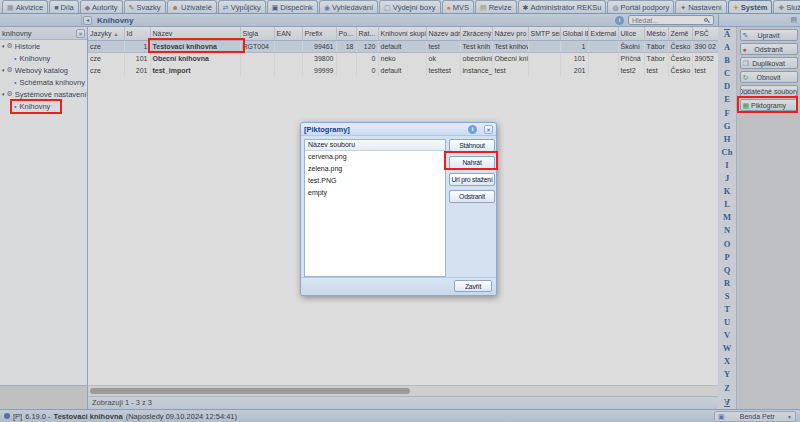 The width and height of the screenshot is (800, 422). Describe the element at coordinates (375, 169) in the screenshot. I see `list-item: zelena.png` at that location.